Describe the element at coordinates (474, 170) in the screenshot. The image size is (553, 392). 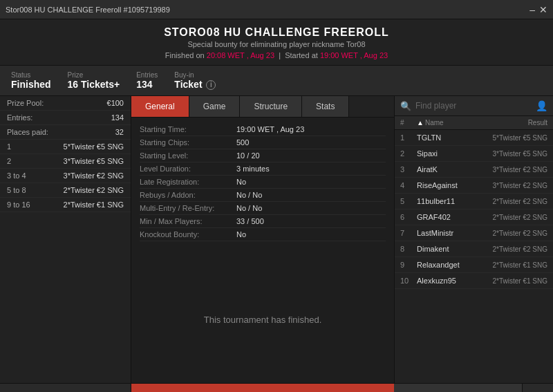
I see `list-item: 3AiratK3*Twister €2 SNG` at that location.